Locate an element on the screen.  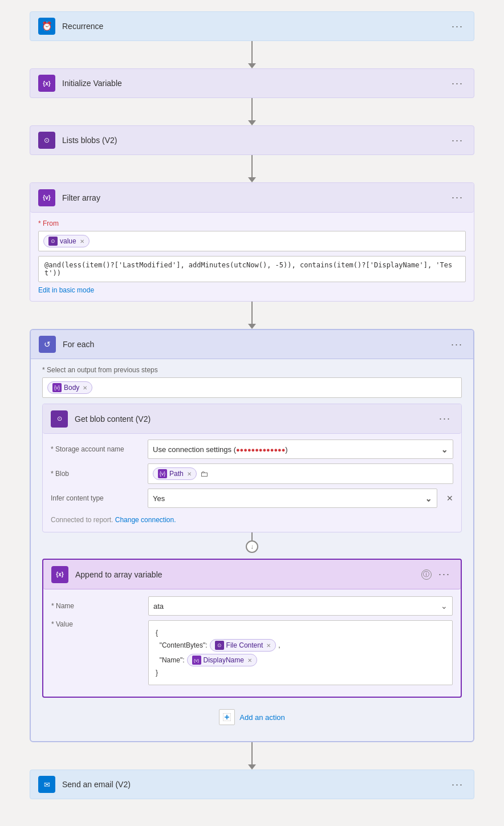
display-name-icon: {v} is located at coordinates (197, 660).